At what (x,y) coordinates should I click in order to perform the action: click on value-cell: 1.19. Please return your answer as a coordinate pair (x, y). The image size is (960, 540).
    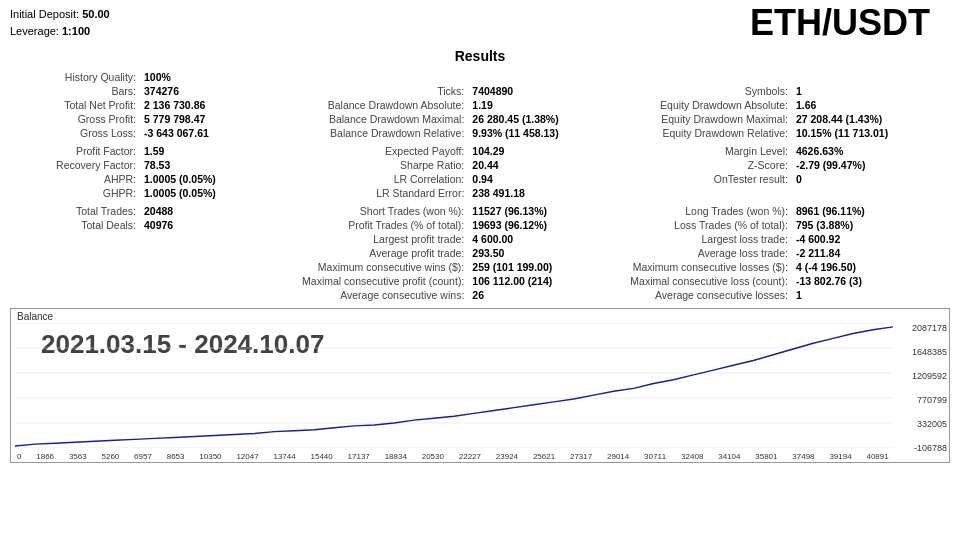
    Looking at the image, I should click on (547, 105).